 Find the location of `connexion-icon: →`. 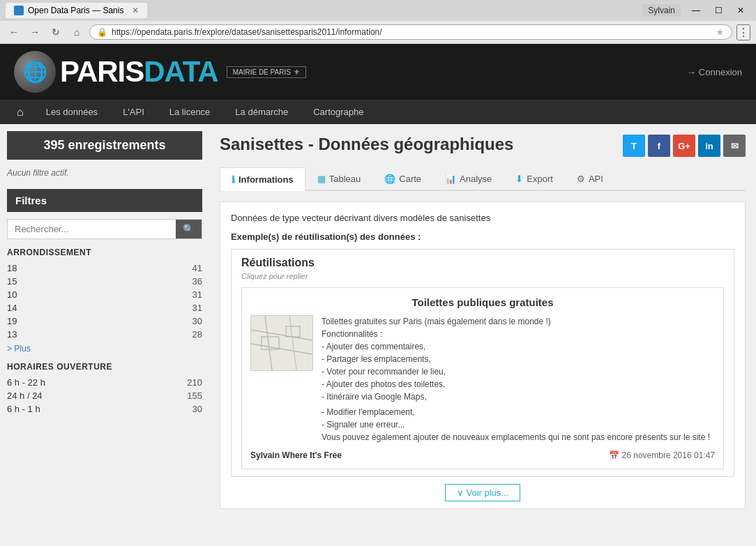

connexion-icon: → is located at coordinates (692, 73).